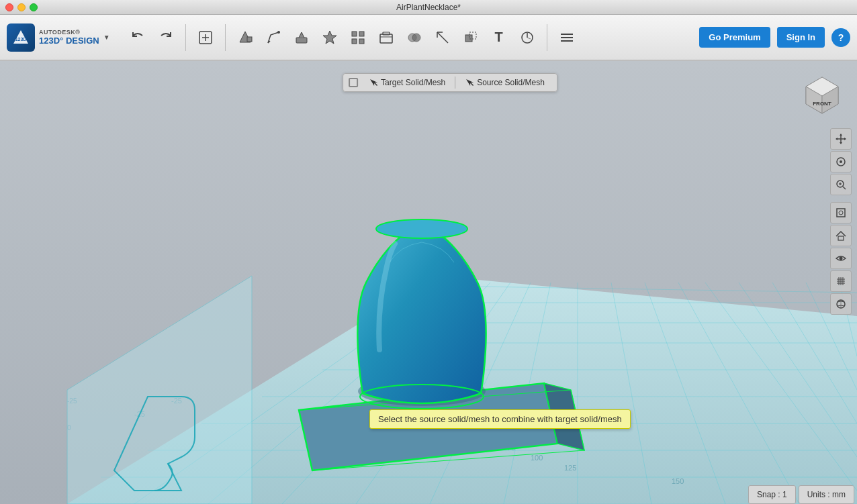 Image resolution: width=857 pixels, height=504 pixels. Describe the element at coordinates (505, 83) in the screenshot. I see `source-selection-button: Source Solid/Mesh` at that location.